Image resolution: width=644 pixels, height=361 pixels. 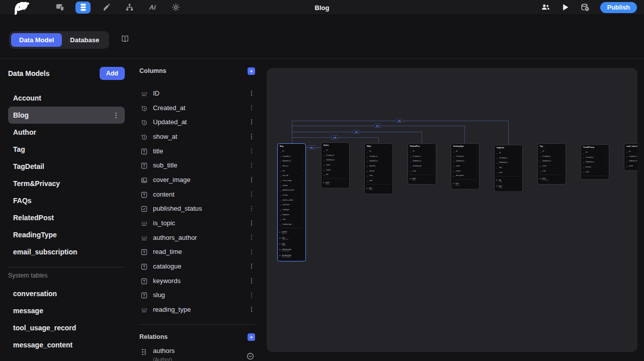 I want to click on app-logo-icon, so click(x=24, y=8).